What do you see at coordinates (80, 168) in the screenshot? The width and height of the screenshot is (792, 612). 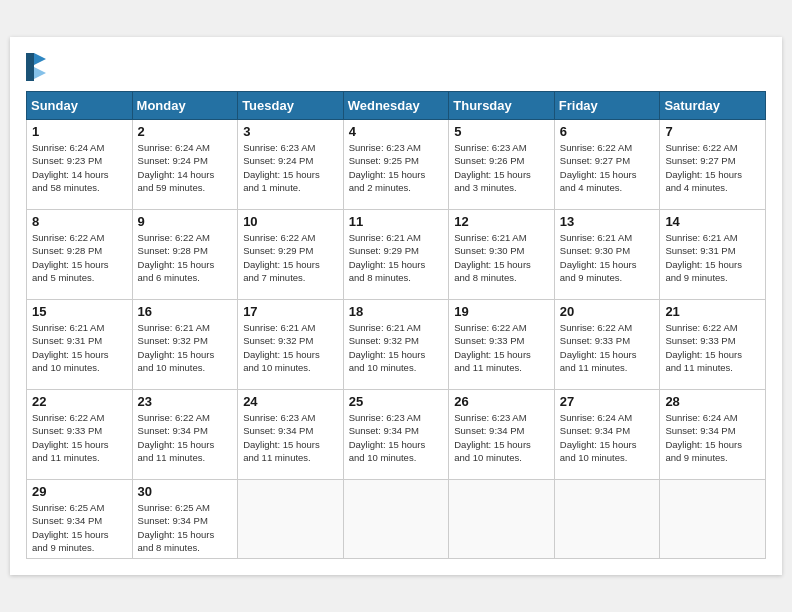 I see `cell-info: Sunrise: 6:24 AM Sunset: 9:23 PM Dayligh…` at bounding box center [80, 168].